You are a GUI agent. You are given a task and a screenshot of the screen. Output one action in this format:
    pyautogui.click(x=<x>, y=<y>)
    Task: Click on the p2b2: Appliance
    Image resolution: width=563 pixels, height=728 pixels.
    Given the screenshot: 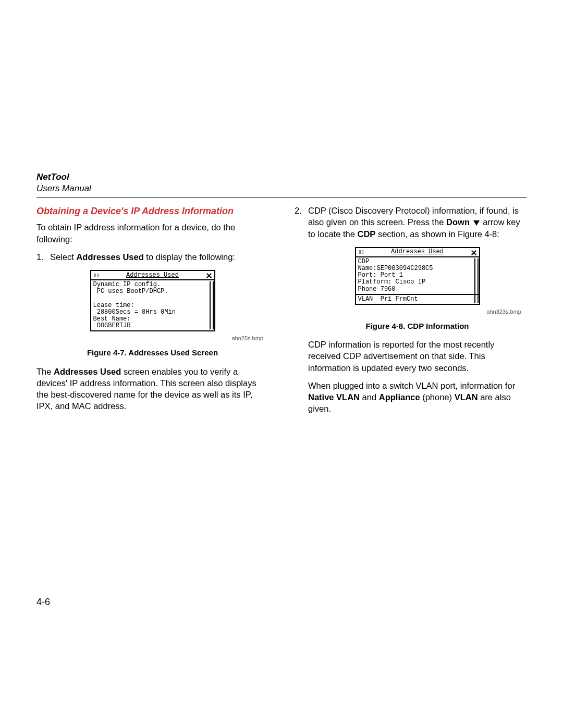 What is the action you would take?
    pyautogui.click(x=399, y=397)
    